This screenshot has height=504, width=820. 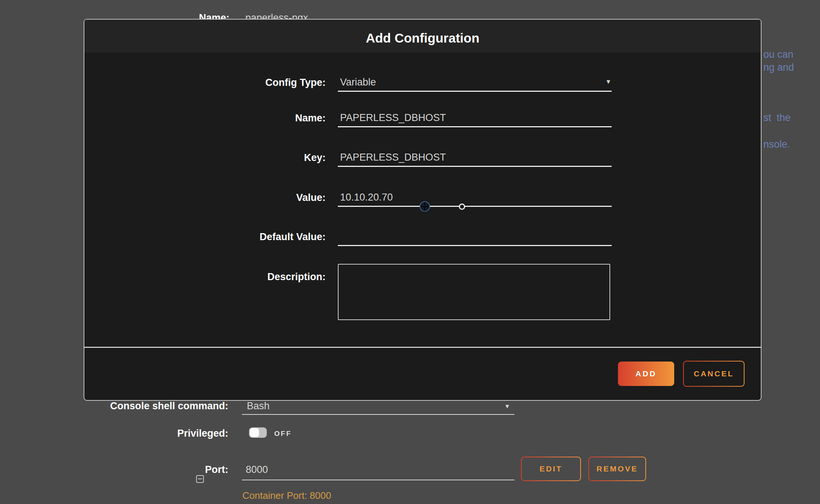 What do you see at coordinates (200, 479) in the screenshot?
I see `collapse-port-icon` at bounding box center [200, 479].